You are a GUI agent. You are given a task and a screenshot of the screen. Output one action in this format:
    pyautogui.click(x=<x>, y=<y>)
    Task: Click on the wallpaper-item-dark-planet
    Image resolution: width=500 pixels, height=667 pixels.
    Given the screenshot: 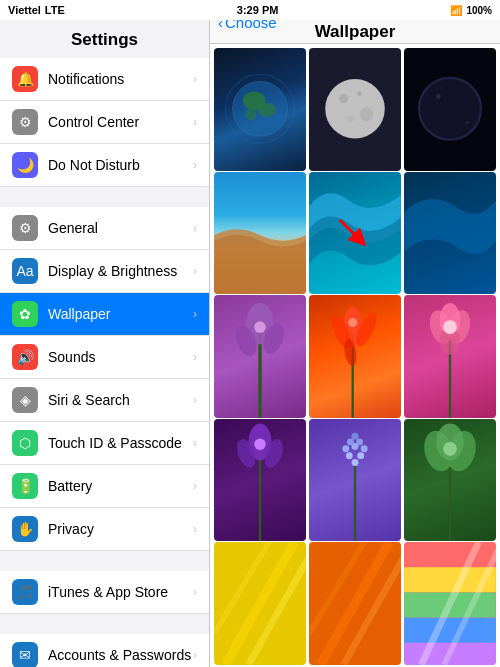 What is the action you would take?
    pyautogui.click(x=450, y=110)
    